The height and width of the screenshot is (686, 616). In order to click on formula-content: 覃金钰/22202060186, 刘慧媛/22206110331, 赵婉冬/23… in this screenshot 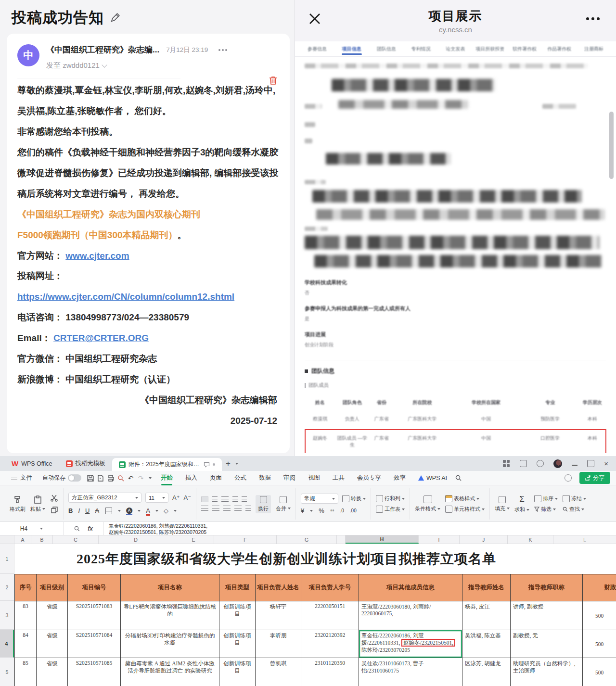, I will do `click(360, 528)`.